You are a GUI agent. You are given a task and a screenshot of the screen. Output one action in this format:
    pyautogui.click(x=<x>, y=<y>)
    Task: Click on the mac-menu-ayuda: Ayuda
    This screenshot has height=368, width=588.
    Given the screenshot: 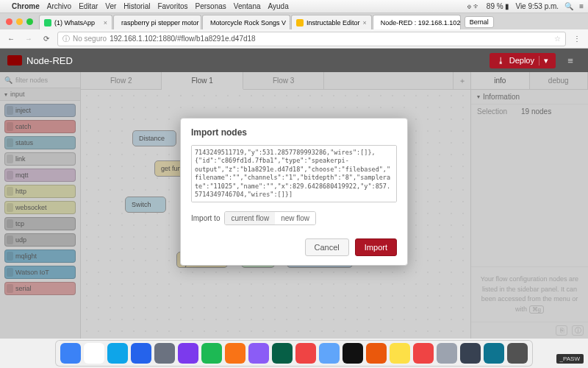 What is the action you would take?
    pyautogui.click(x=279, y=6)
    